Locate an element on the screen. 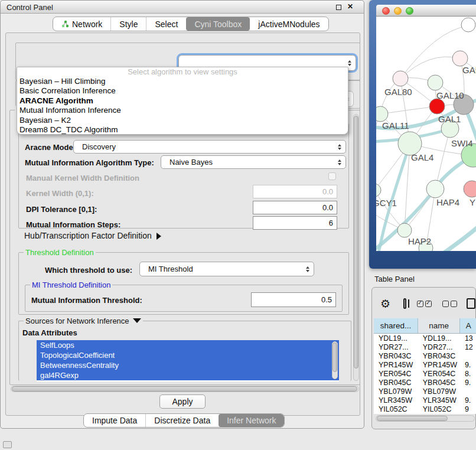  node-hap2 is located at coordinates (405, 230).